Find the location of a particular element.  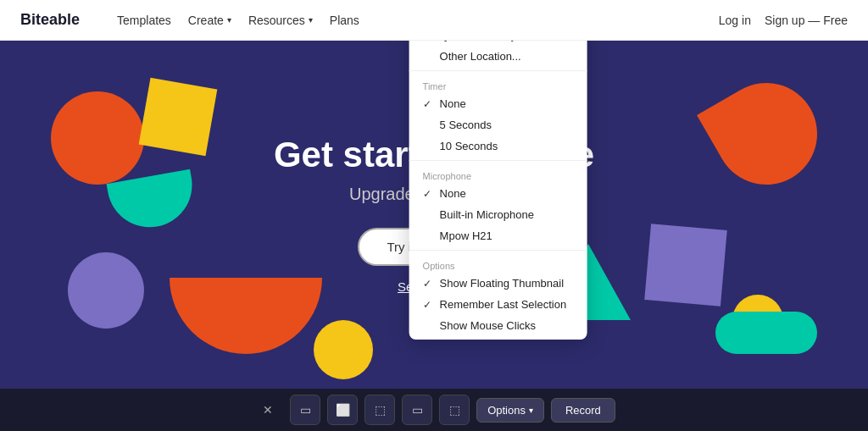

dropdown-item: ✓Remember Last Selection is located at coordinates (498, 305).